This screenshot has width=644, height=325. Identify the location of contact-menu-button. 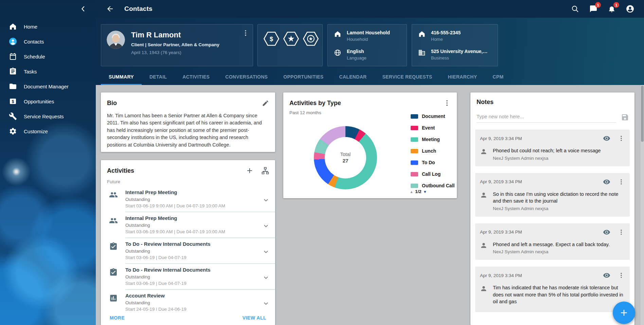
(246, 33).